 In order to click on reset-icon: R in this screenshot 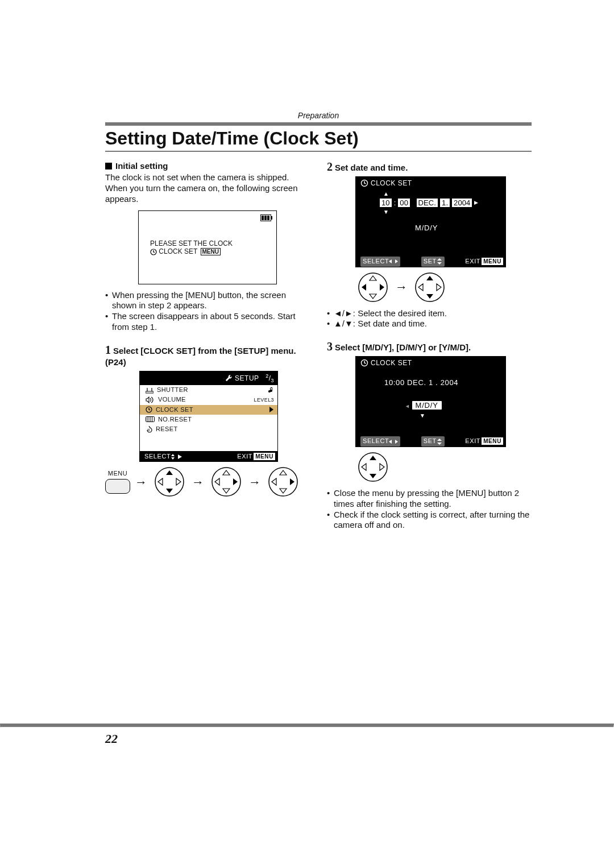, I will do `click(149, 429)`.